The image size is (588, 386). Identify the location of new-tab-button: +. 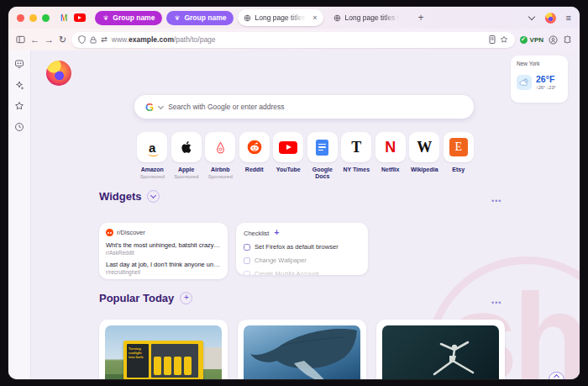
(420, 18).